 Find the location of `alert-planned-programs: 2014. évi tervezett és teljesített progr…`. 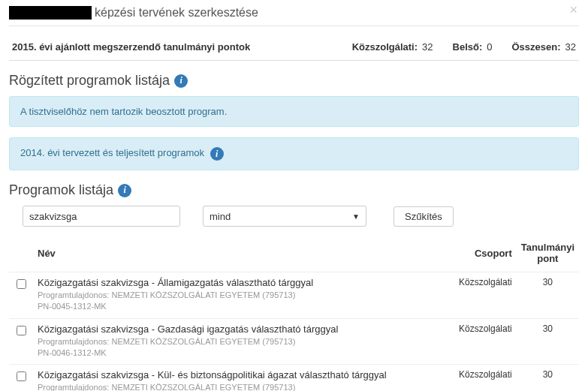

alert-planned-programs: 2014. évi tervezett és teljesített progr… is located at coordinates (294, 154).